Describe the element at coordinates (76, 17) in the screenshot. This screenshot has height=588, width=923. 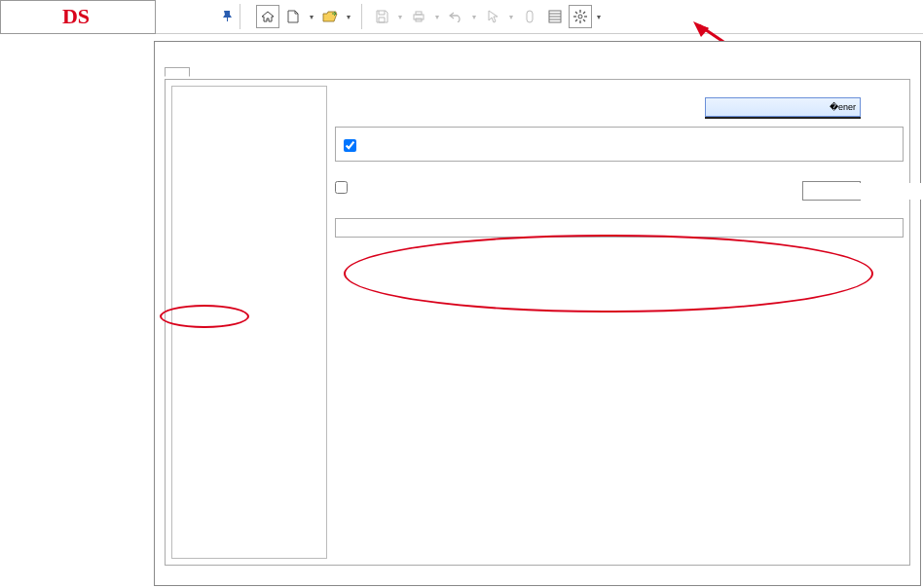
I see `logo-glyph: DS` at that location.